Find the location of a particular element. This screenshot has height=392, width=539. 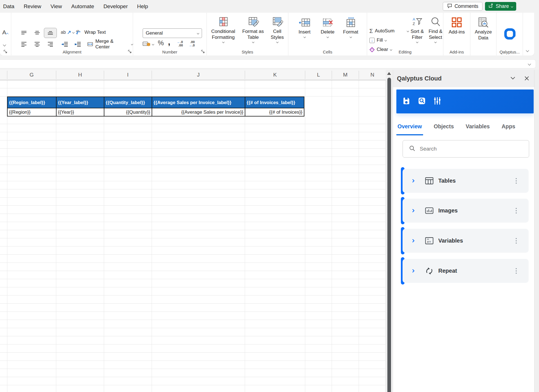

tab-automate: Automate is located at coordinates (83, 6).